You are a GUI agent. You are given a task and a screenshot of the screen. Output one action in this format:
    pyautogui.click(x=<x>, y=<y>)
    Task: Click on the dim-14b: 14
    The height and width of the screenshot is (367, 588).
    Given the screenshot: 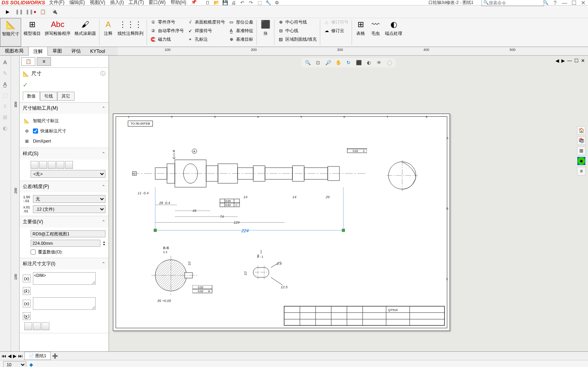 What is the action you would take?
    pyautogui.click(x=294, y=197)
    